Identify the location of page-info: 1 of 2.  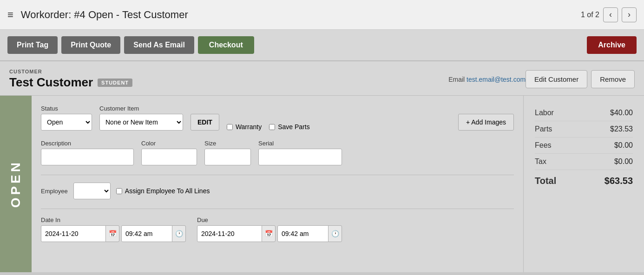
(590, 15).